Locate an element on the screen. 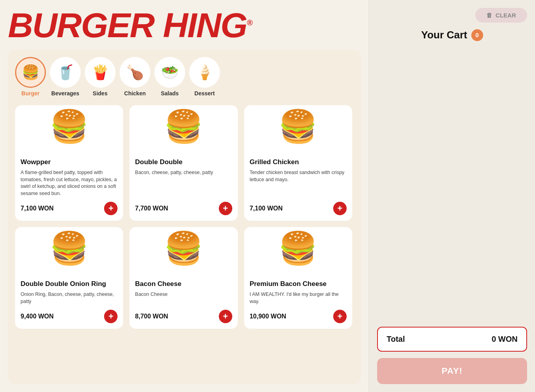  category-item-sides: 🍟 Sides is located at coordinates (100, 77).